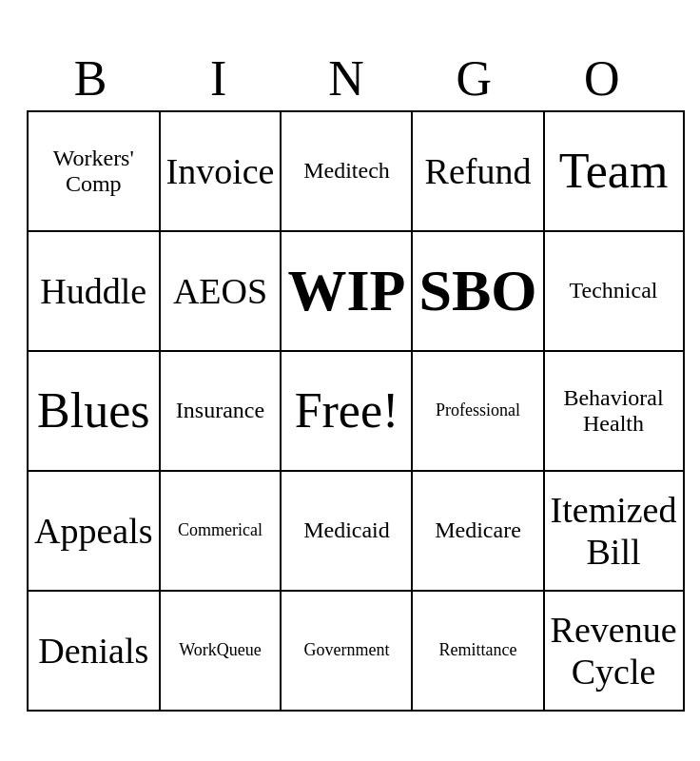 This screenshot has width=700, height=761. What do you see at coordinates (221, 291) in the screenshot?
I see `cell-r1-c1: AEOS` at bounding box center [221, 291].